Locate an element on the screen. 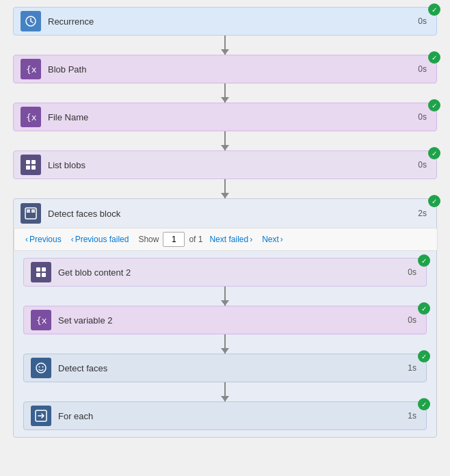 The image size is (450, 476). set-var-time: 0s is located at coordinates (412, 320).